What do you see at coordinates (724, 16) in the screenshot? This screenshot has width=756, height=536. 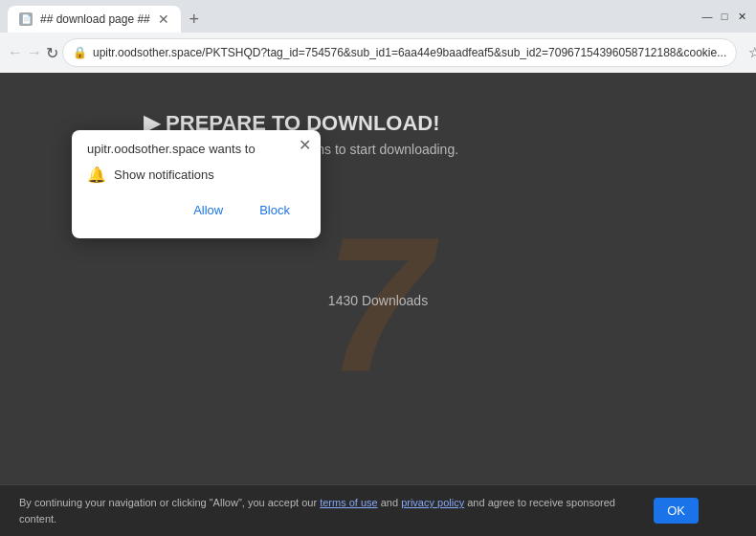 I see `window-controls: — □ ✕` at bounding box center [724, 16].